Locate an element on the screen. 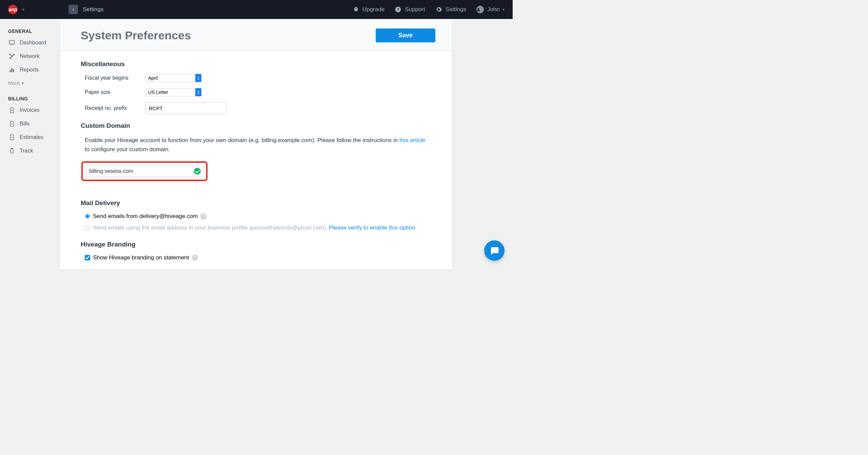  invoice-icon is located at coordinates (12, 110).